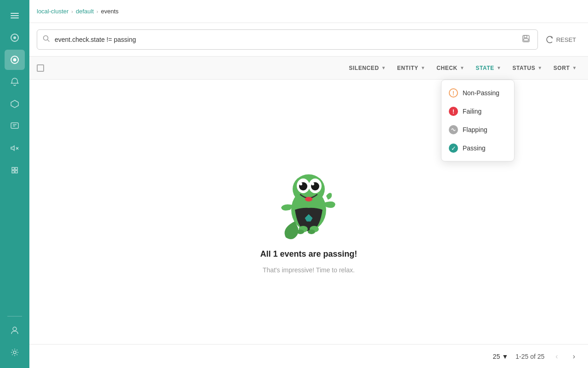 Image resolution: width=588 pixels, height=368 pixels. What do you see at coordinates (44, 68) in the screenshot?
I see `select-all-col` at bounding box center [44, 68].